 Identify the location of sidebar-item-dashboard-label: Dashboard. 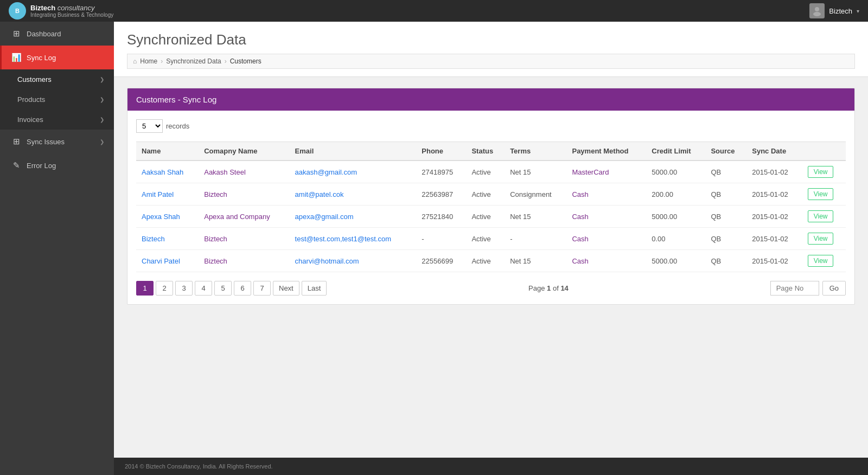
(44, 34).